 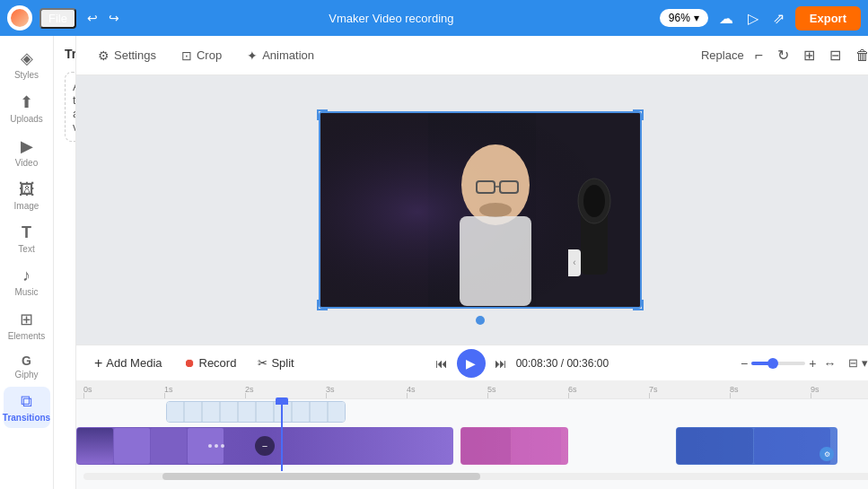 What do you see at coordinates (27, 58) in the screenshot?
I see `styles-icon: ◈` at bounding box center [27, 58].